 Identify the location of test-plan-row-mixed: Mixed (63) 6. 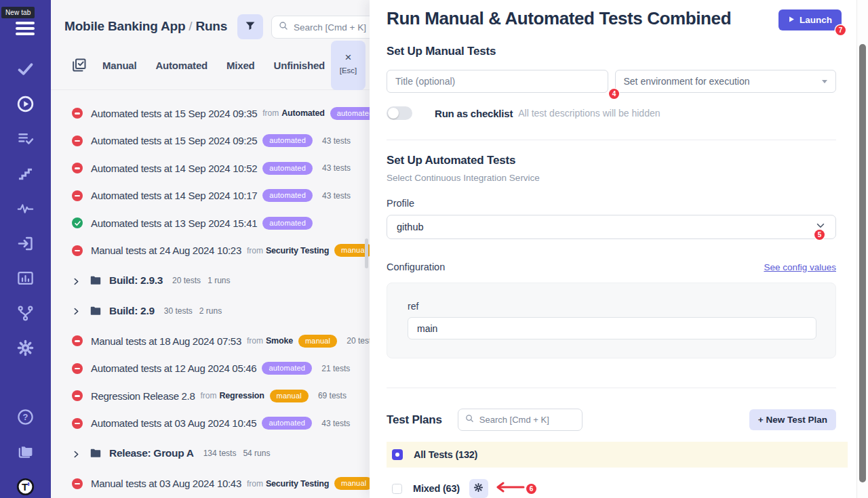
(617, 486).